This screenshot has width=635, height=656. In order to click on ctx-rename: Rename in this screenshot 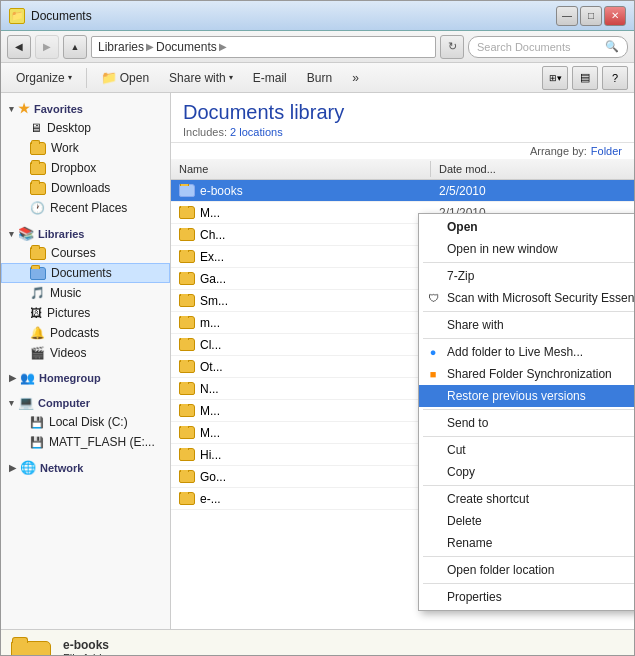, I will do `click(526, 543)`.